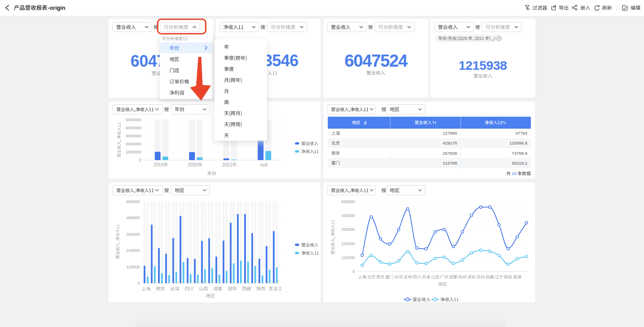 This screenshot has width=644, height=327. Describe the element at coordinates (348, 258) in the screenshot. I see `svg-text: 110000` at that location.